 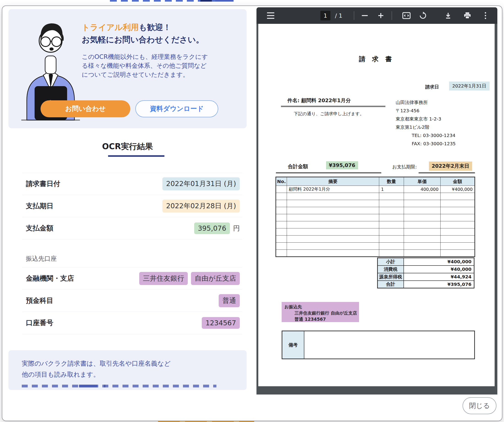 I want to click on due-date-value: 2022年02月28日 (月), so click(x=201, y=206).